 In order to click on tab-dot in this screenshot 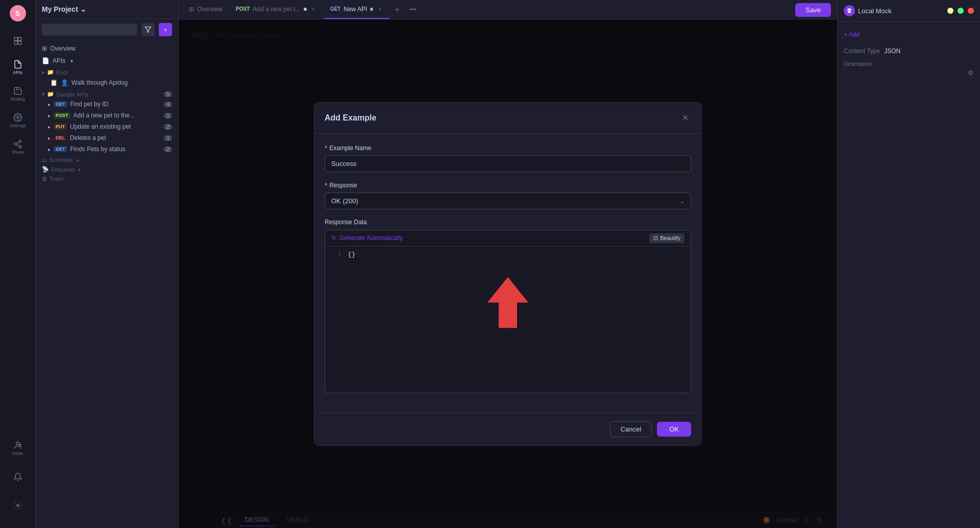, I will do `click(305, 9)`.